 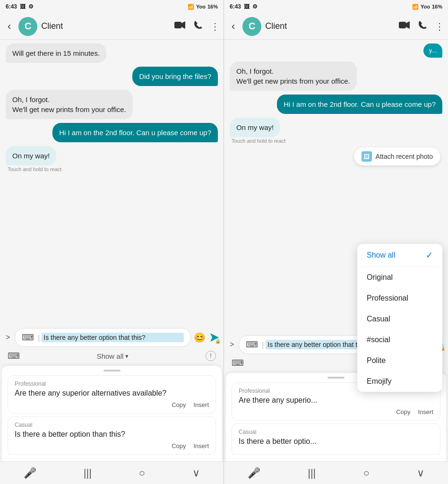 What do you see at coordinates (201, 405) in the screenshot?
I see `insert-btn-professional-left: Insert` at bounding box center [201, 405].